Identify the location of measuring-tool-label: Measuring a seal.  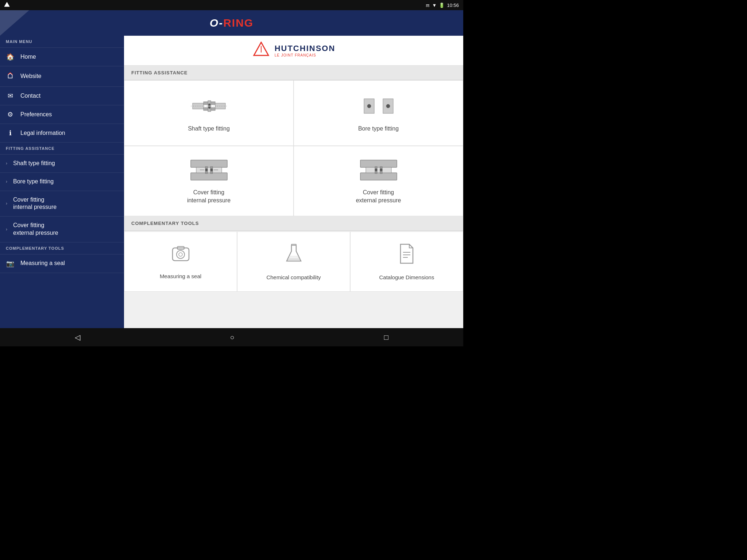
(181, 276).